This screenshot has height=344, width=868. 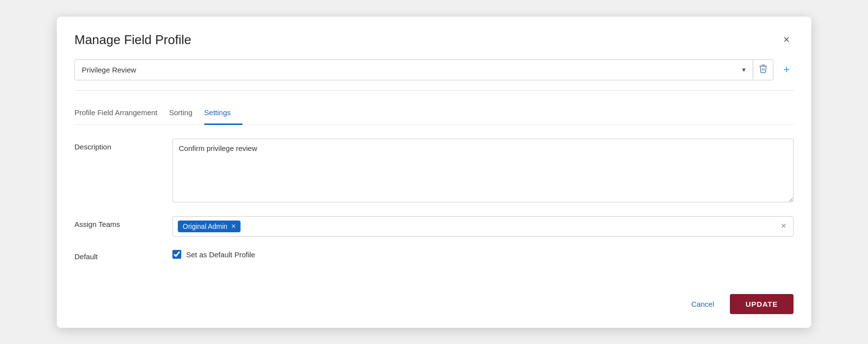 I want to click on profile-dropdown-value: Privilege Review, so click(x=109, y=70).